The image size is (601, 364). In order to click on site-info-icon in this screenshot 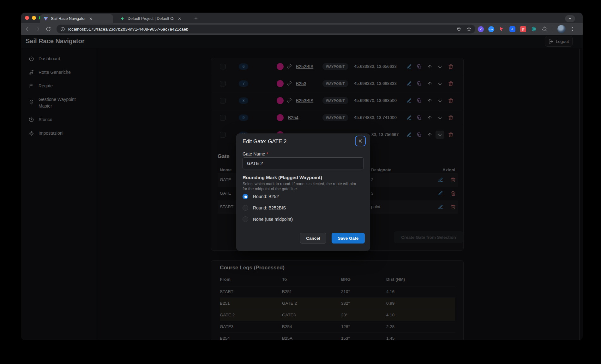, I will do `click(63, 29)`.